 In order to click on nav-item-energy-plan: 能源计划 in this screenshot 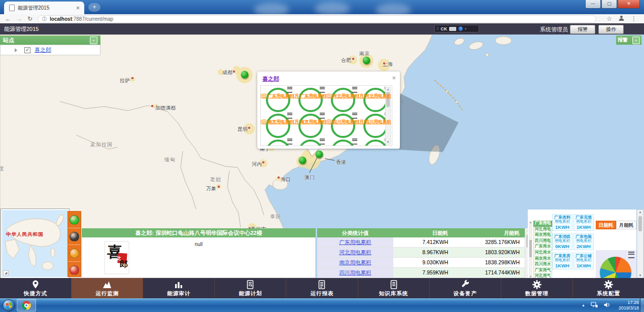, I will do `click(251, 288)`.